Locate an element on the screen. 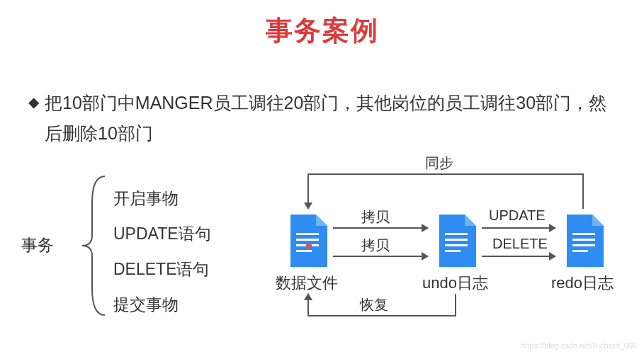  label-restore: 恢复 is located at coordinates (374, 304).